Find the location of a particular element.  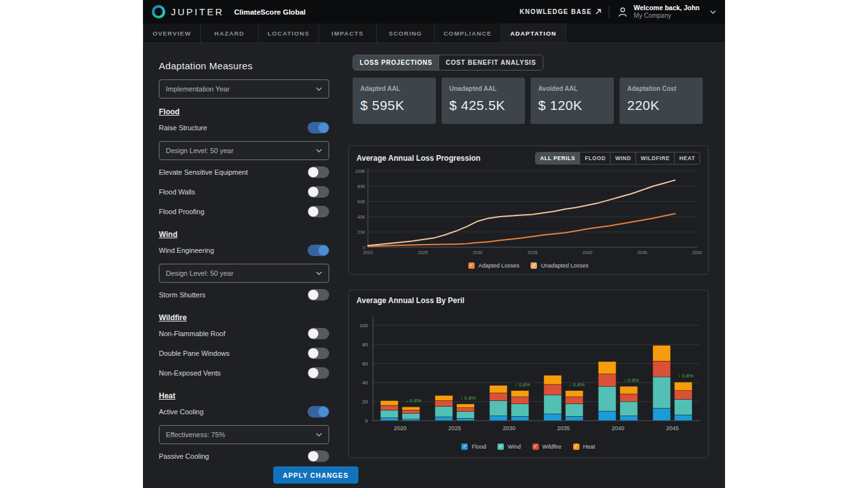

loss-progression-chart-card: Average Annual Loss ProgressionALL PERIL… is located at coordinates (529, 210).